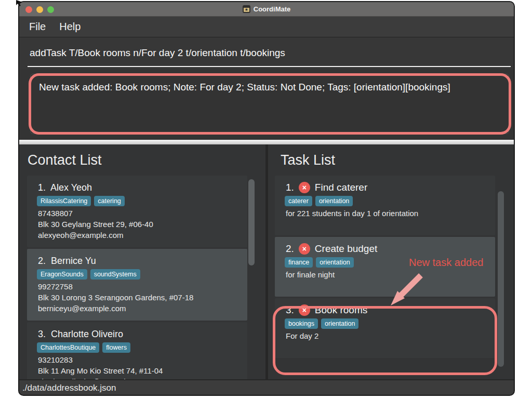 The height and width of the screenshot is (399, 532). Describe the element at coordinates (270, 87) in the screenshot. I see `result-text: New task added: Book rooms; Note: For da…` at that location.